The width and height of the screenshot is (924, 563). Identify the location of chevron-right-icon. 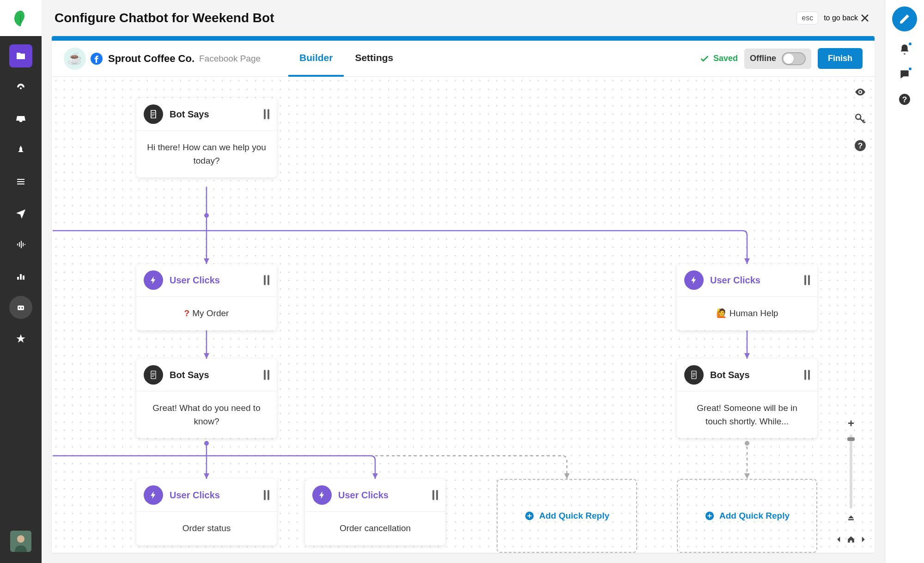
(863, 539).